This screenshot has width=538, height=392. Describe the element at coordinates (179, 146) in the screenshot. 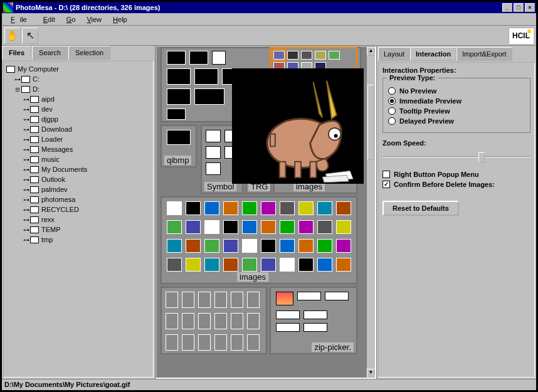

I see `thumb-group-qibmp: qibmp` at that location.